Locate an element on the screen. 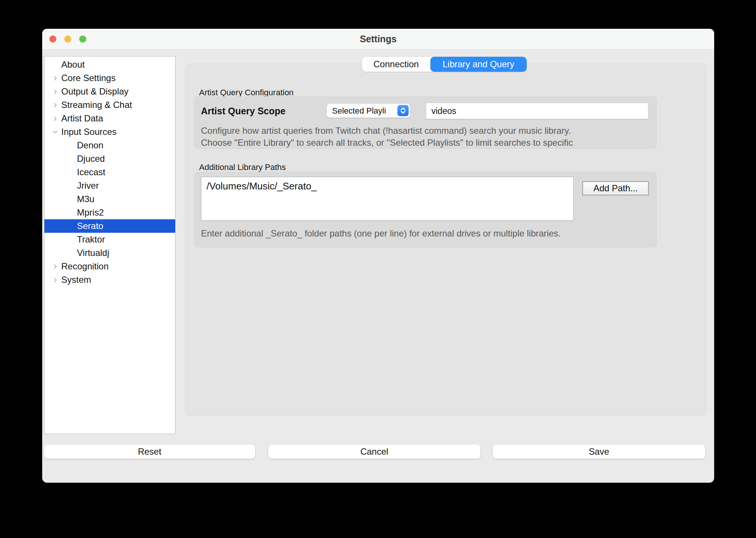 Image resolution: width=756 pixels, height=538 pixels. settings-category-tree: About›Core Settings›Output & Display›Str… is located at coordinates (110, 245).